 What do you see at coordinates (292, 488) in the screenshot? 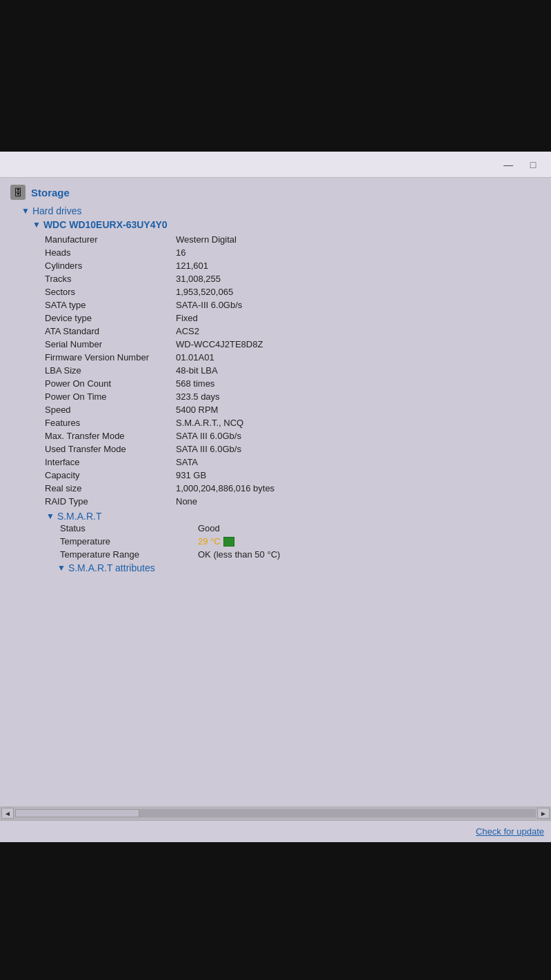
I see `prop-row-real-size: Real size 1,000,204,886,016 bytes` at bounding box center [292, 488].